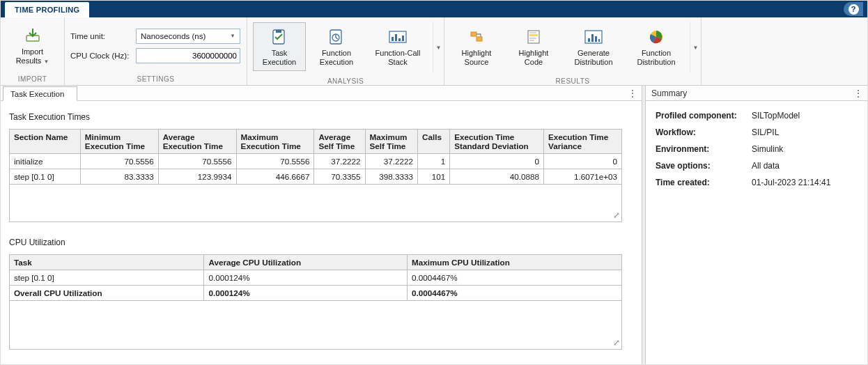 This screenshot has height=365, width=868. Describe the element at coordinates (316, 293) in the screenshot. I see `table-row: Overall CPU Utilization0.000124%0.000446…` at that location.